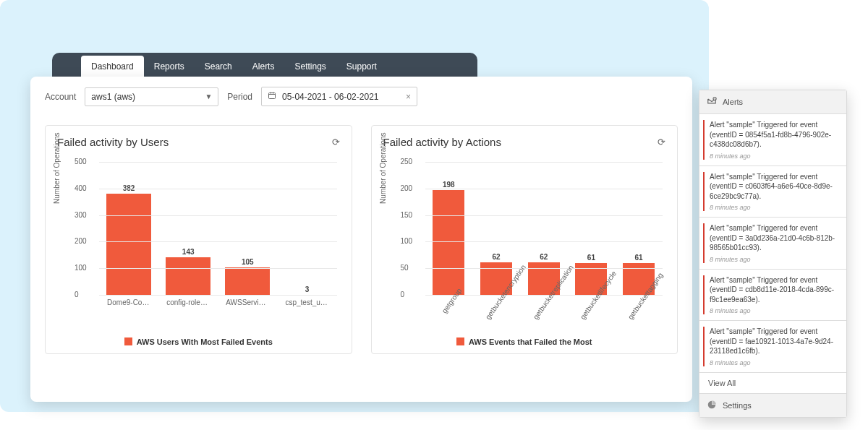  What do you see at coordinates (129, 341) in the screenshot?
I see `legend-swatch` at bounding box center [129, 341].